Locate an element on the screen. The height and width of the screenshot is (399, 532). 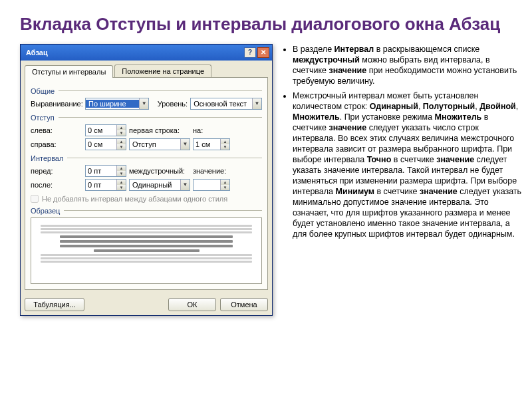
first-line-by-spinner: 1 см▲▼ is located at coordinates (211, 144).